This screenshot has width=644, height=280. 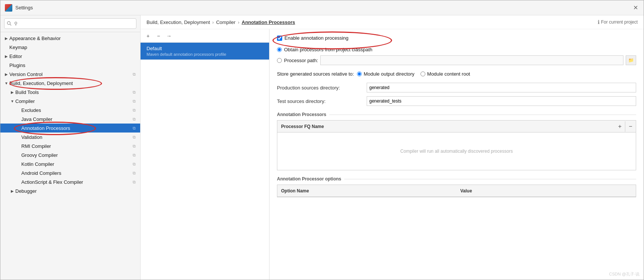 I want to click on sidebar-item-validation: Validation ⧉, so click(x=70, y=137).